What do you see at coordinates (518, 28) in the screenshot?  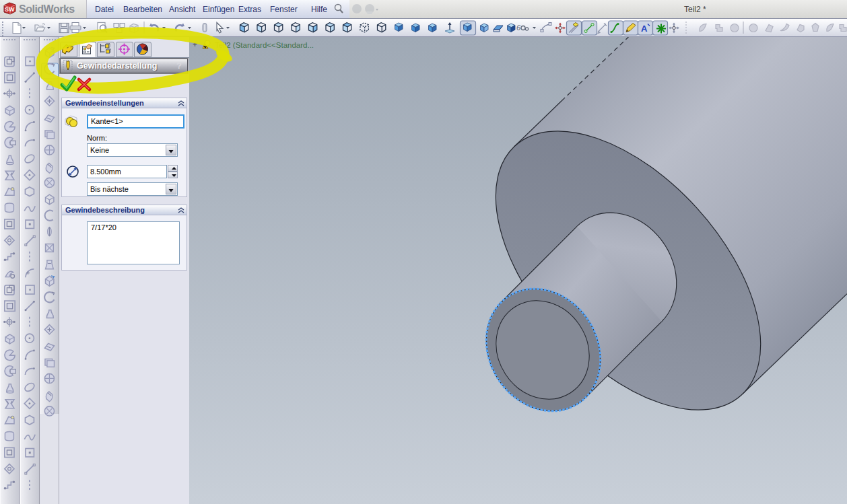 I see `svg-text: 6` at bounding box center [518, 28].